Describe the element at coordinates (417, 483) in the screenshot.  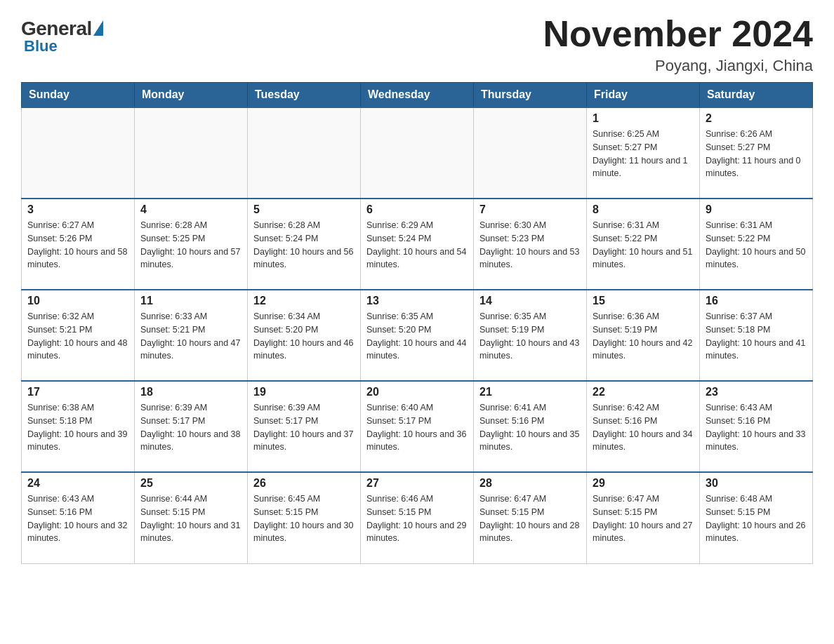
I see `day-number: 27` at that location.